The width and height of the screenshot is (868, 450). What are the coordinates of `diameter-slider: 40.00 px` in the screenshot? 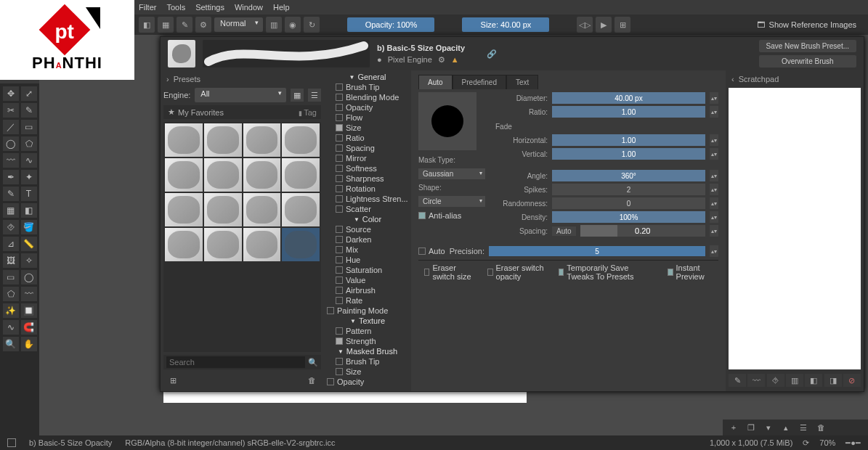 It's located at (629, 98).